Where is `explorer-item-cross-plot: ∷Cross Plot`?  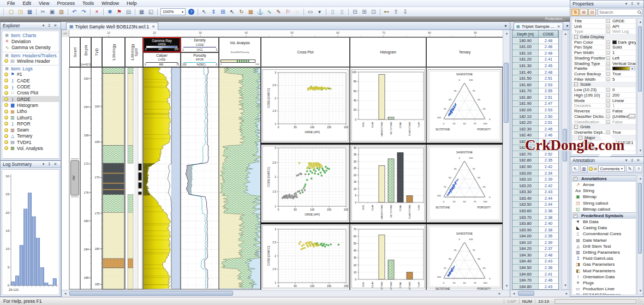
explorer-item-cross-plot: ∷Cross Plot is located at coordinates (31, 93).